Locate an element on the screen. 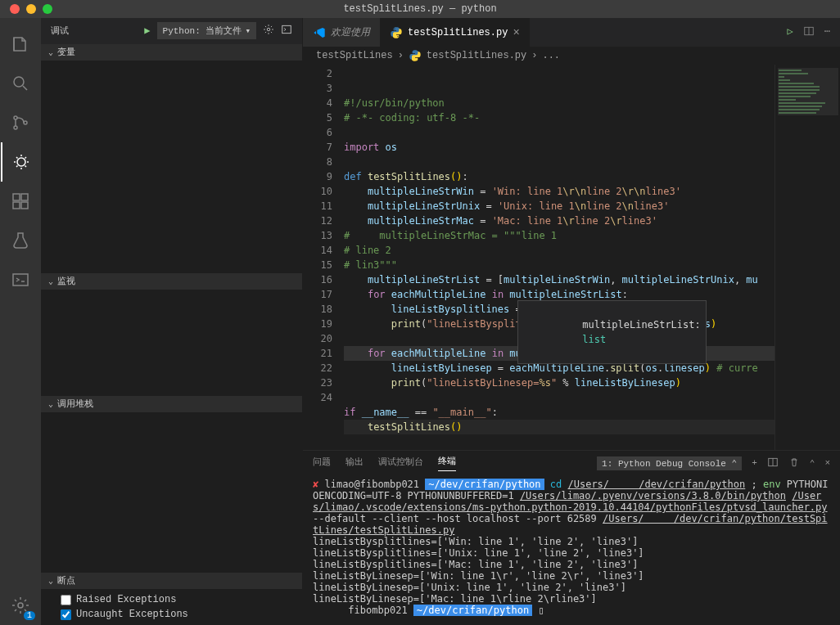  more-icon: ⋯ is located at coordinates (827, 33).